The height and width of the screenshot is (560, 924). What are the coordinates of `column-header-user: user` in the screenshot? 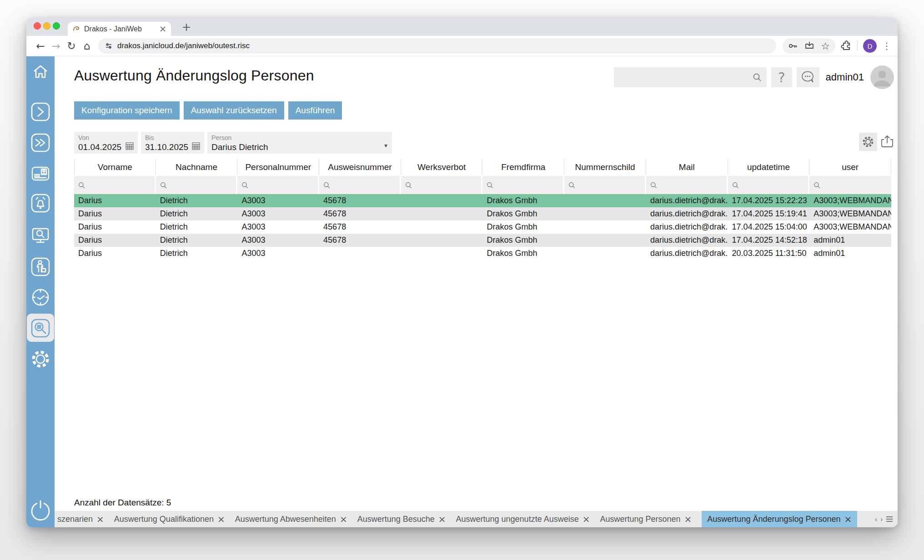 It's located at (850, 167).